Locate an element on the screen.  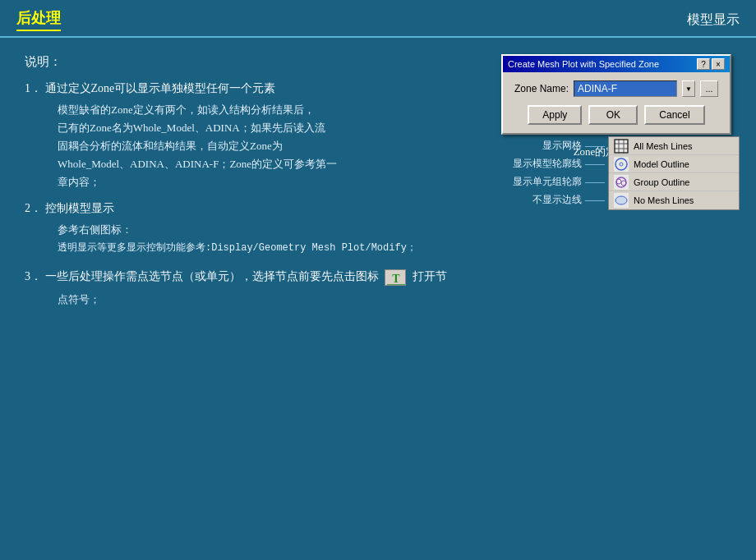
dialog-action-buttons: Apply OK Cancel is located at coordinates (616, 115).